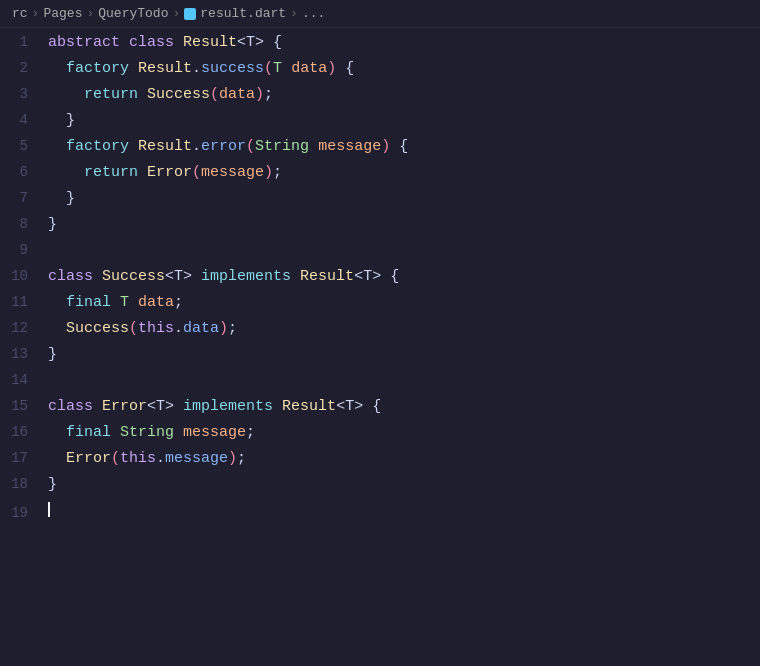 Image resolution: width=760 pixels, height=666 pixels. What do you see at coordinates (152, 432) in the screenshot?
I see `line-content: final String message;` at bounding box center [152, 432].